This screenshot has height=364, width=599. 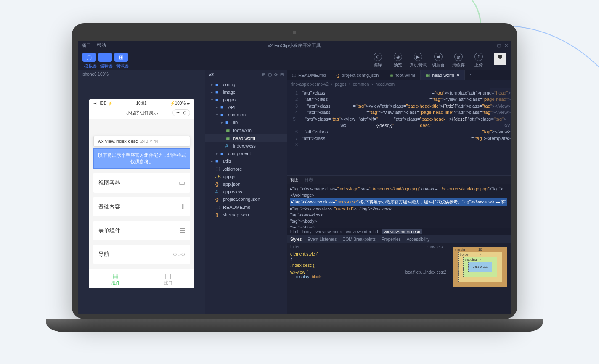 What do you see at coordinates (362, 232) in the screenshot?
I see `elem-crumb: wx-view.index-hd` at bounding box center [362, 232].